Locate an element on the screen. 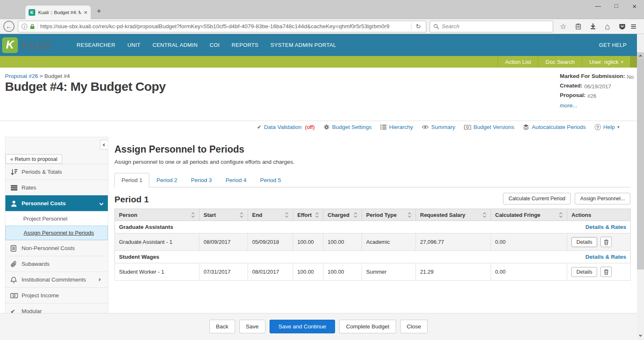  eye-icon is located at coordinates (425, 127).